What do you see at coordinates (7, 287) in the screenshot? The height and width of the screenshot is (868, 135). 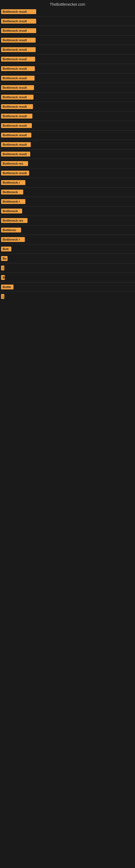 I see `bottleneck-badge: Bottle` at bounding box center [7, 287].